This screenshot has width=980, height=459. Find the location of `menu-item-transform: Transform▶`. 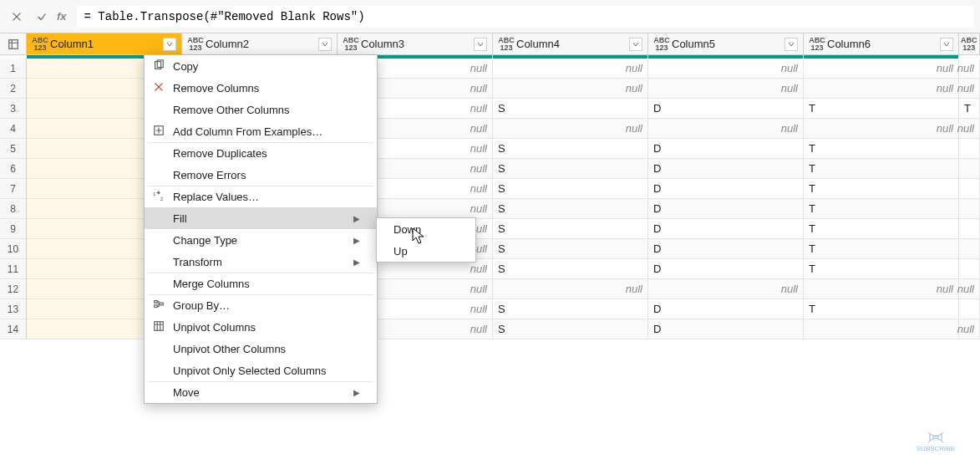

menu-item-transform: Transform▶ is located at coordinates (261, 262).